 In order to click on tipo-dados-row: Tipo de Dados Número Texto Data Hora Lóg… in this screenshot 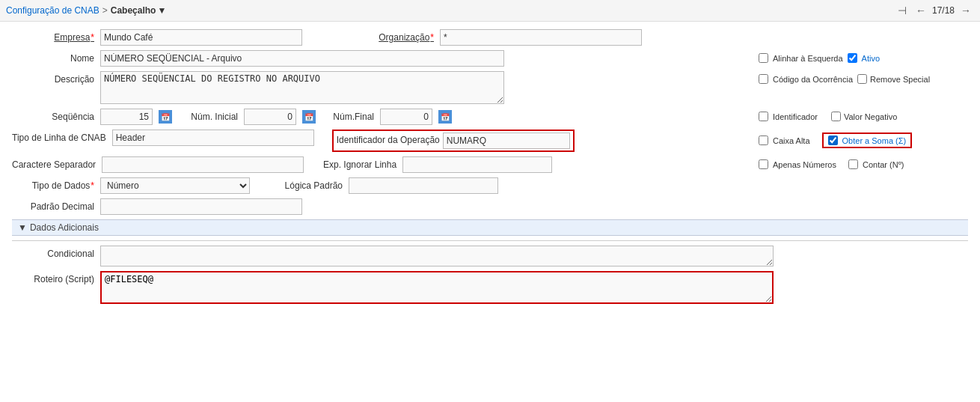, I will do `click(490, 186)`.